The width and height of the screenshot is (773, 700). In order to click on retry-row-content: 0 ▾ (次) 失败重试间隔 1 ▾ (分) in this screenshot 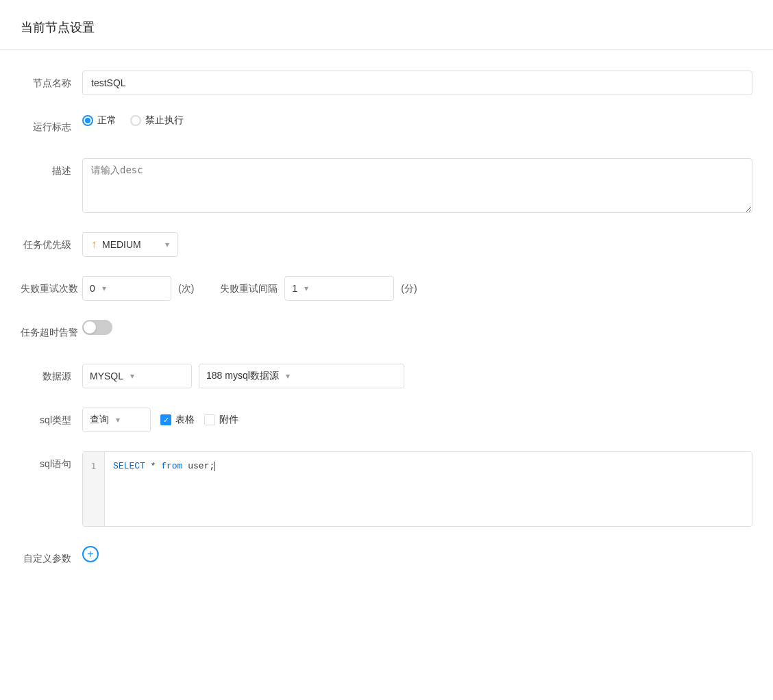, I will do `click(417, 288)`.